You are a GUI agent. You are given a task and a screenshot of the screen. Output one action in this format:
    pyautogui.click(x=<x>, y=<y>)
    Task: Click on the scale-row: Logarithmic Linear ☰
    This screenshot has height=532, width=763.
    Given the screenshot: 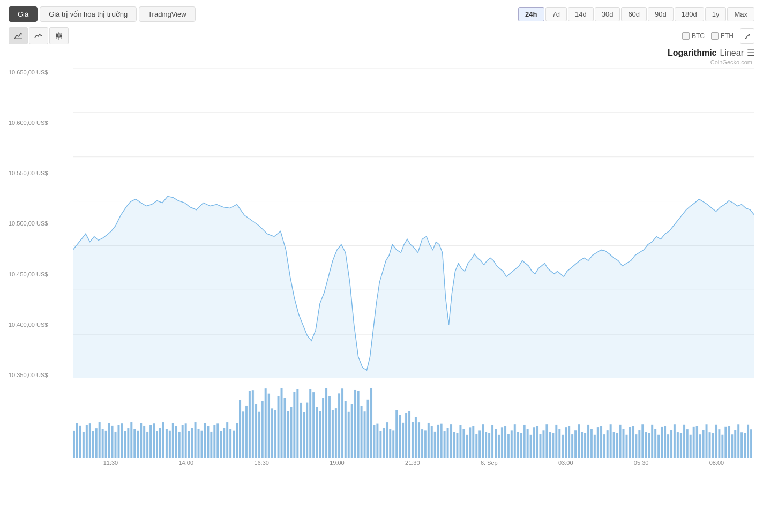 What is the action you would take?
    pyautogui.click(x=382, y=53)
    